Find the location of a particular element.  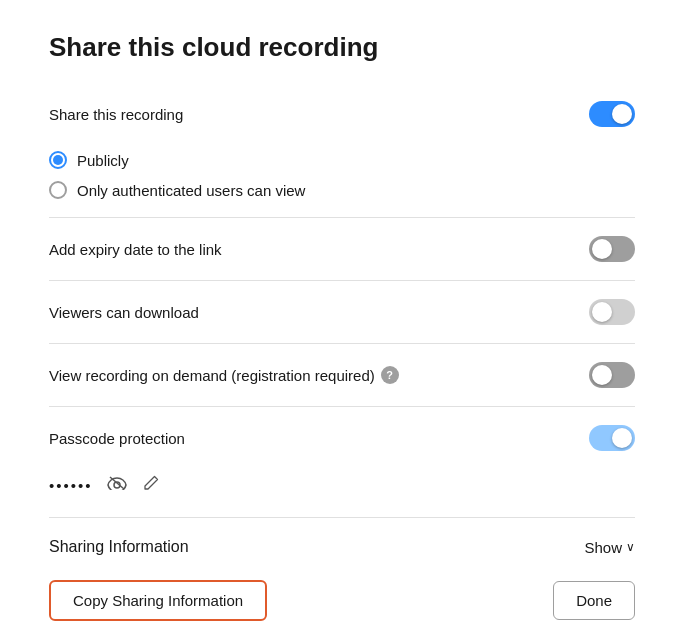

download-label: Viewers can download is located at coordinates (124, 312).